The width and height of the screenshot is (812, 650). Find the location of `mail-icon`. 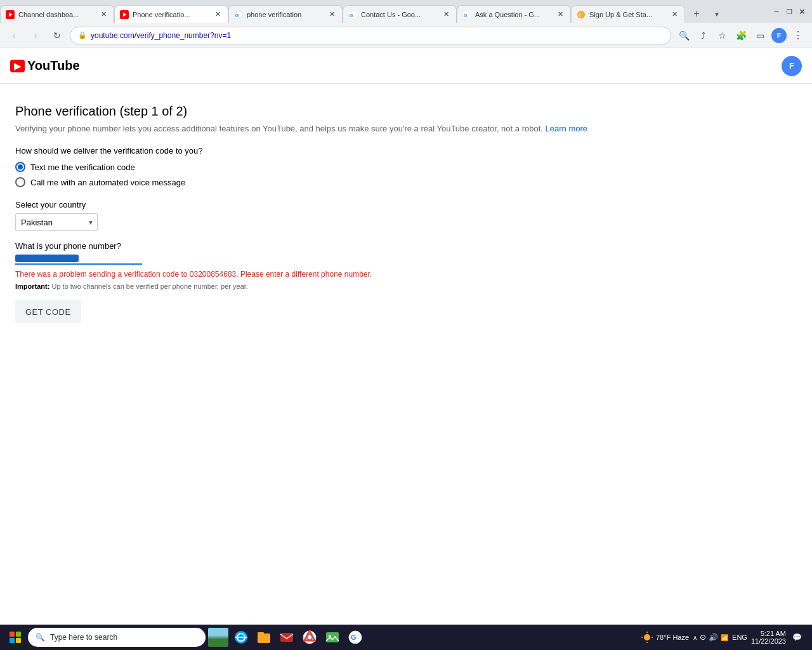

mail-icon is located at coordinates (287, 637).